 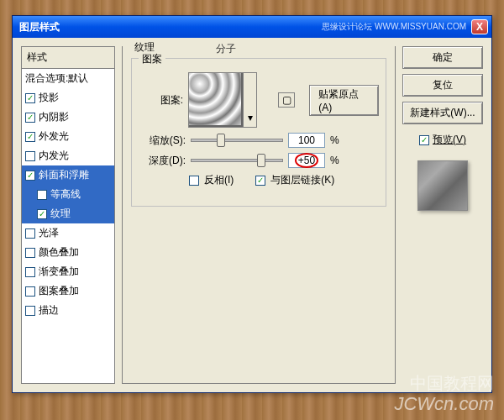 I want to click on watermark-en: JCWcn.com, so click(x=444, y=404).